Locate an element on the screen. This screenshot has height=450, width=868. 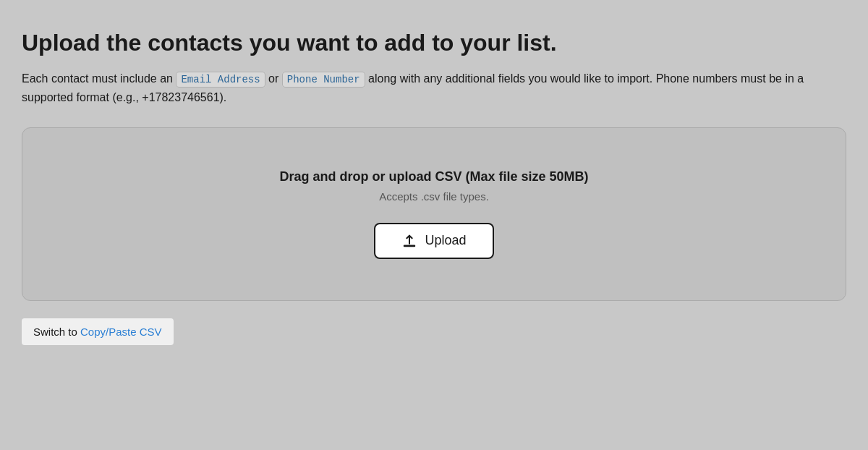
footer-switch: Switch to Copy/Paste CSV is located at coordinates (98, 331).